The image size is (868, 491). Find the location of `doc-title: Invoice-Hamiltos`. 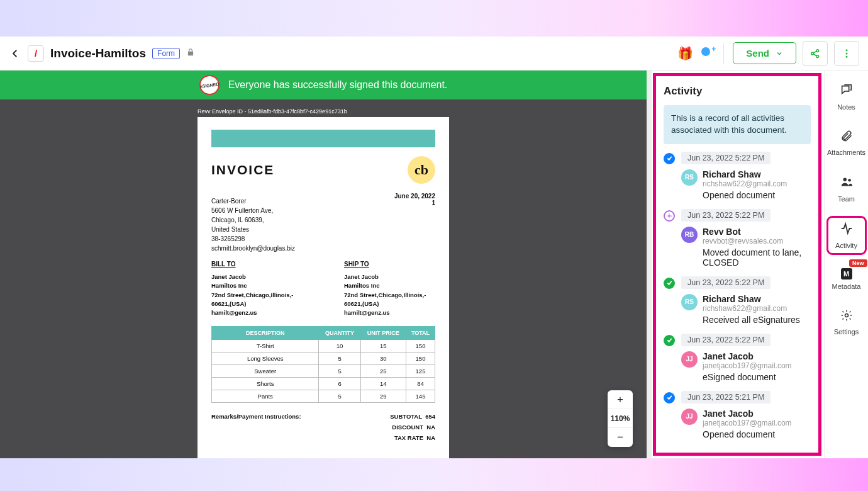

doc-title: Invoice-Hamiltos is located at coordinates (98, 54).